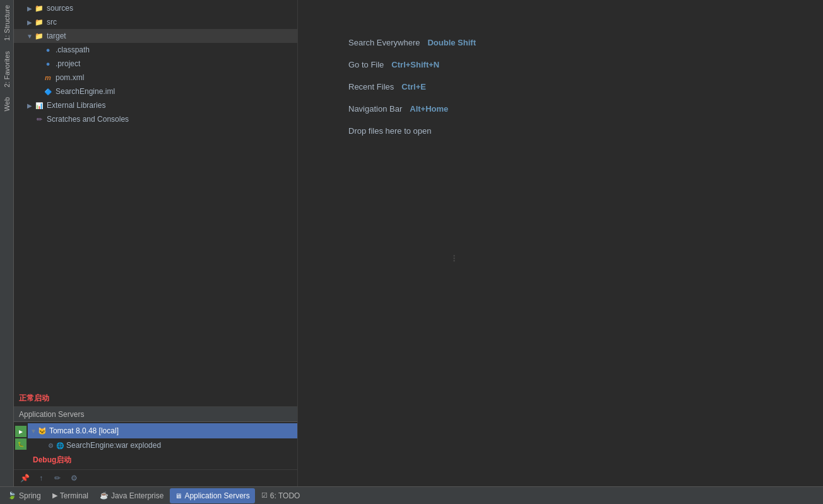  I want to click on tree-item-iml: 🔷 SearchEngine.iml, so click(155, 91).